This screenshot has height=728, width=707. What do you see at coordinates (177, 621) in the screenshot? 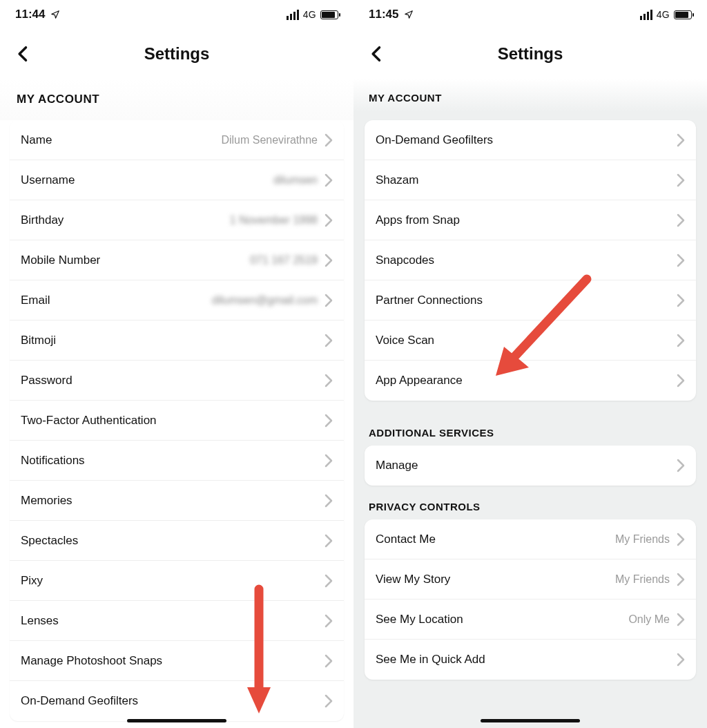
I see `settings-row-lenses: Lenses` at bounding box center [177, 621].